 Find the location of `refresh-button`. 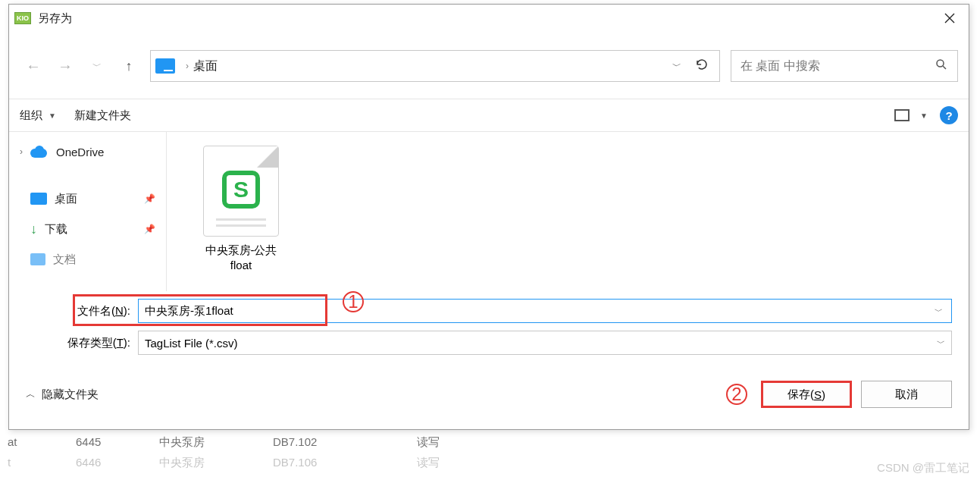

refresh-button is located at coordinates (702, 66).